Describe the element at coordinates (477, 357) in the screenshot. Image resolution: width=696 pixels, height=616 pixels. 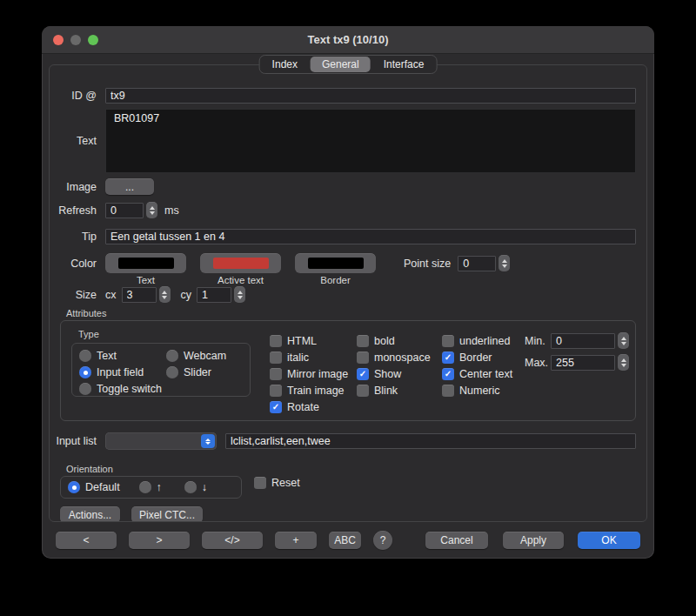
I see `checkbox-border: Border` at that location.